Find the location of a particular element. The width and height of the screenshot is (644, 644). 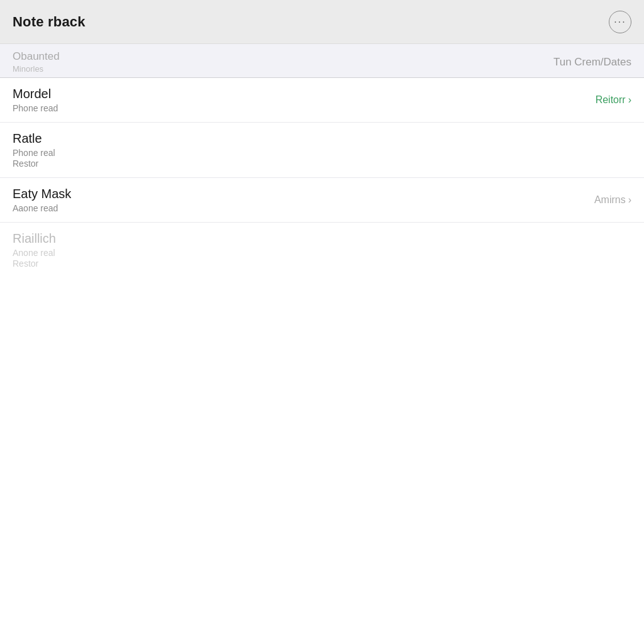

list-item-ratle: Ratle Phone real Restor is located at coordinates (322, 150).